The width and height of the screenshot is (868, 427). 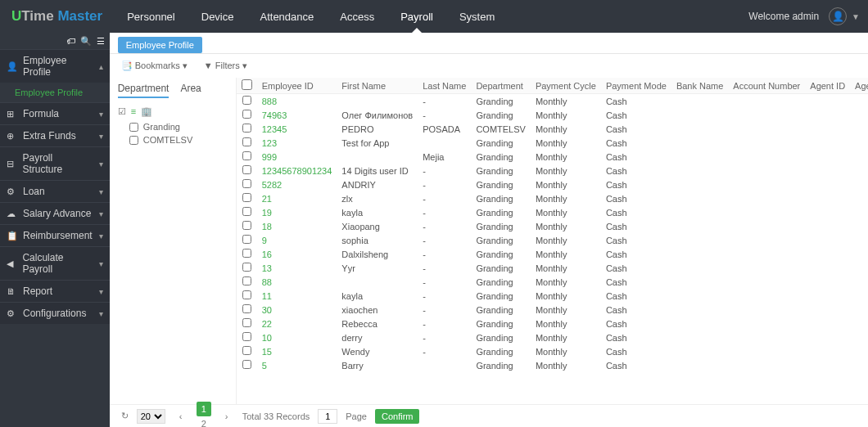 What do you see at coordinates (838, 16) in the screenshot?
I see `user-avatar-icon: 👤` at bounding box center [838, 16].